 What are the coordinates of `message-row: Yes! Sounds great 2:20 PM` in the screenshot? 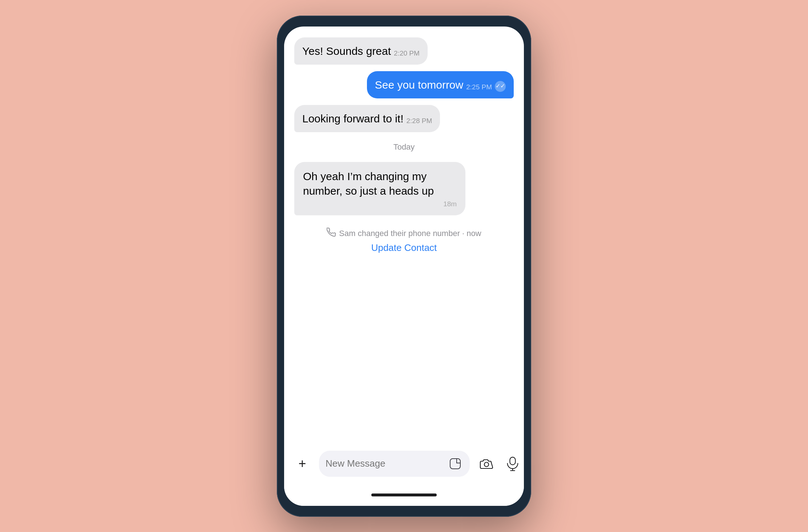 It's located at (404, 51).